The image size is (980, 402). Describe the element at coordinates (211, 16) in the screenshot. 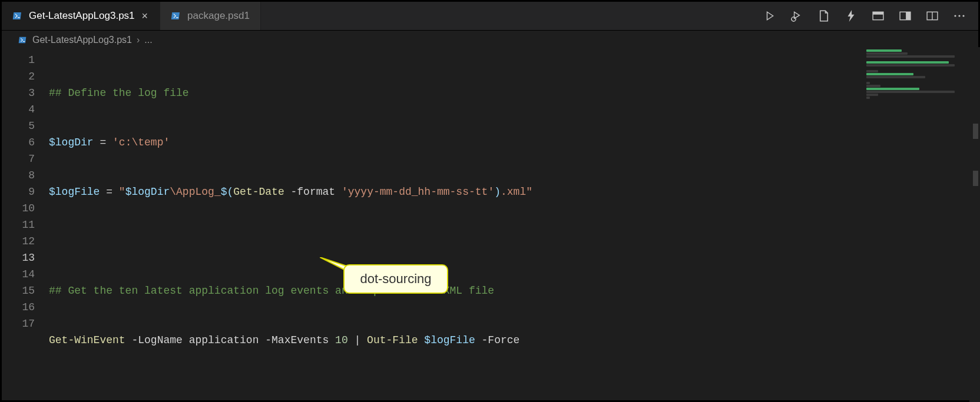

I see `tab-inactive-file: package.psd1` at that location.